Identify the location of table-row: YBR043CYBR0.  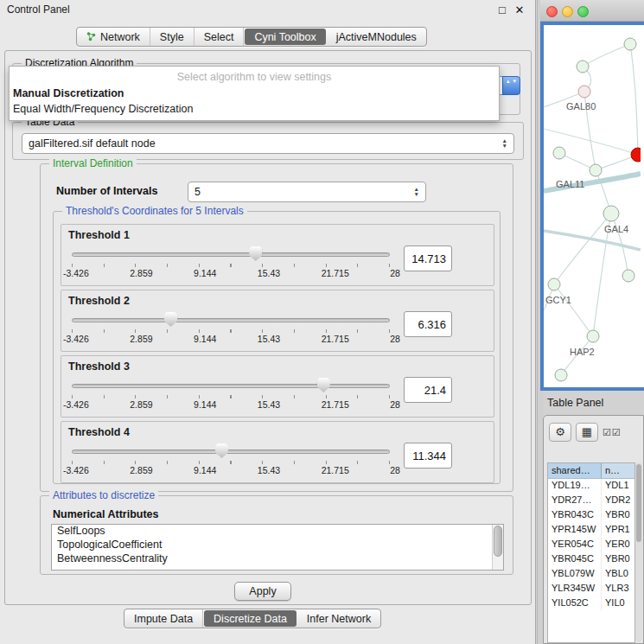
(591, 515).